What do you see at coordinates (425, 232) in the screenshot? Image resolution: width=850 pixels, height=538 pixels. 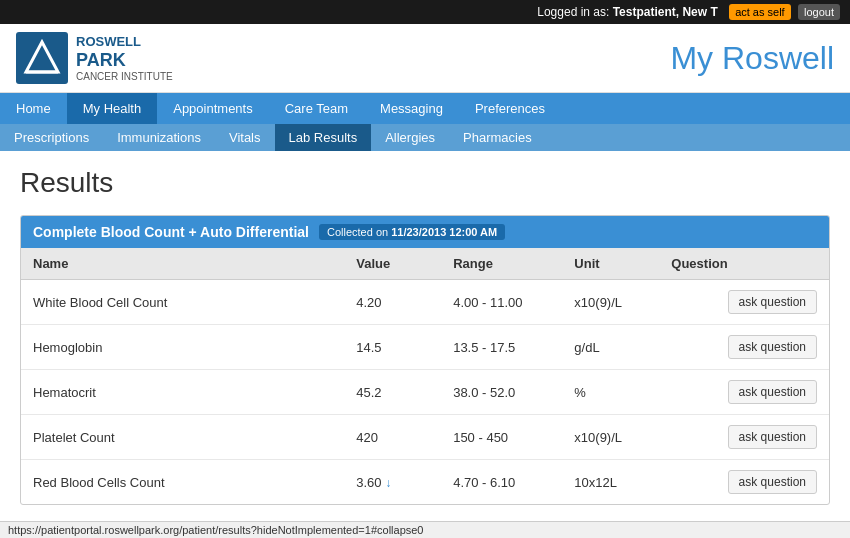 I see `panel-header: Complete Blood Count + Auto Differential…` at bounding box center [425, 232].